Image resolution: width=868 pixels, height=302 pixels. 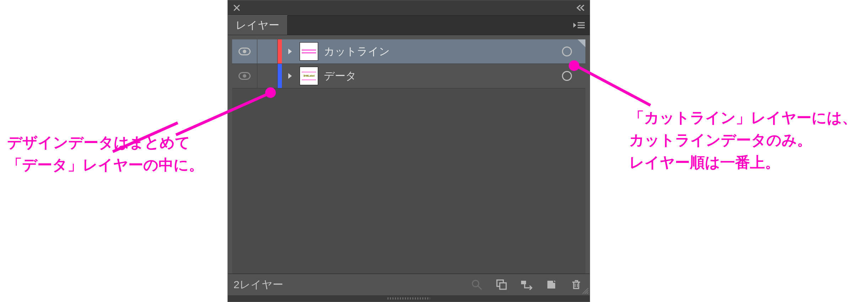 What do you see at coordinates (585, 290) in the screenshot?
I see `resize-grip-icon` at bounding box center [585, 290].